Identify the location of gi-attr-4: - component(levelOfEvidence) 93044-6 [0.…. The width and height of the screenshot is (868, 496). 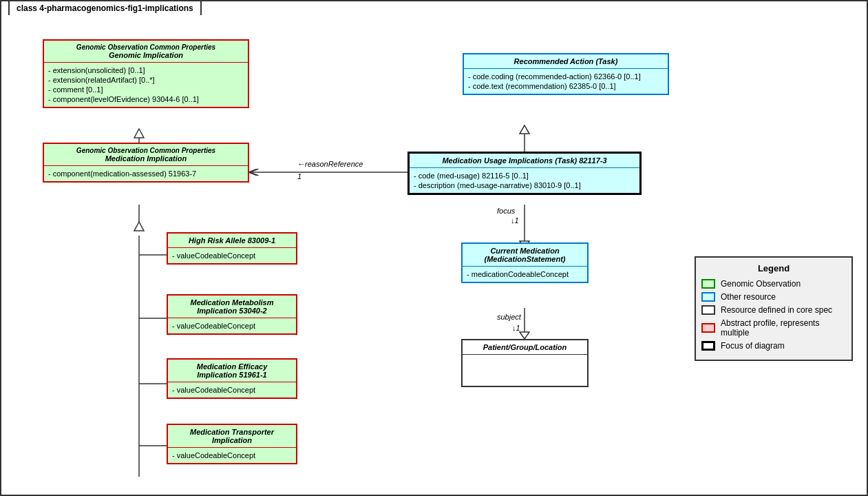
(146, 99).